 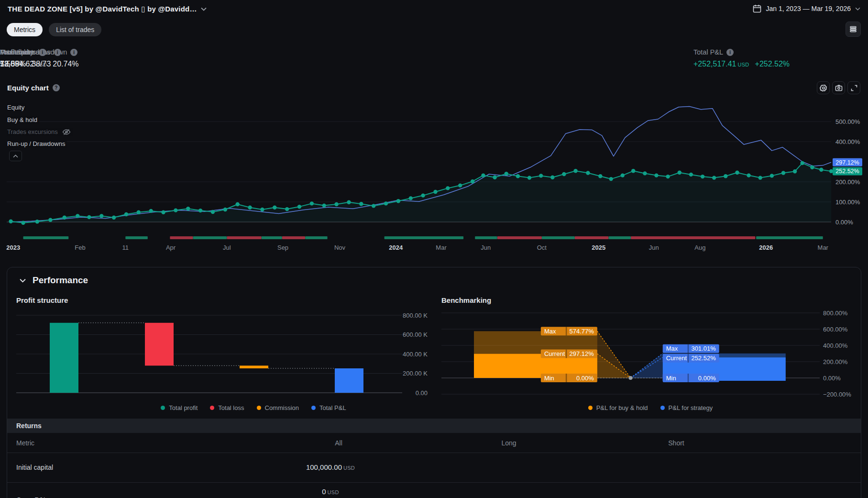 I want to click on returns-section-header: Returns, so click(x=434, y=426).